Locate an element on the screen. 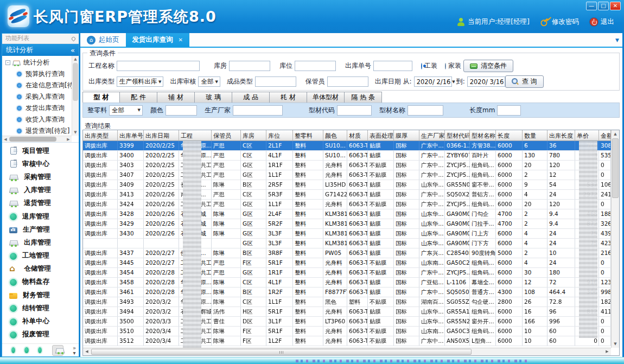  grid-vertical-scrollbar: ▲ ▼ is located at coordinates (615, 239).